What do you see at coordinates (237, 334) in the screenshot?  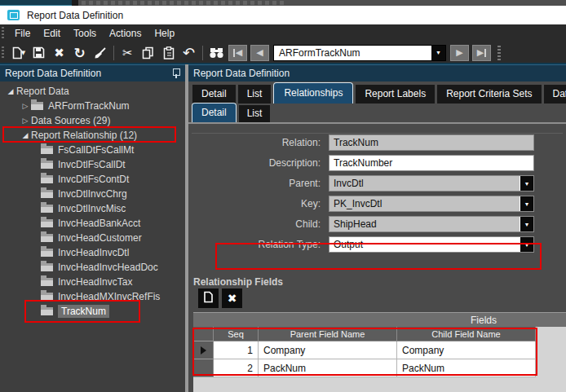 I see `column-header-seq: Seq` at bounding box center [237, 334].